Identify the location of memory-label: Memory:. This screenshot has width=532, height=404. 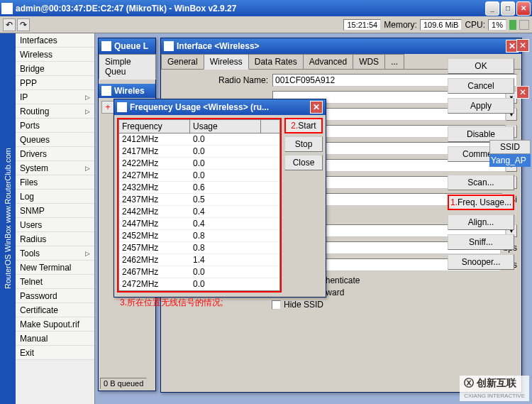
(400, 25).